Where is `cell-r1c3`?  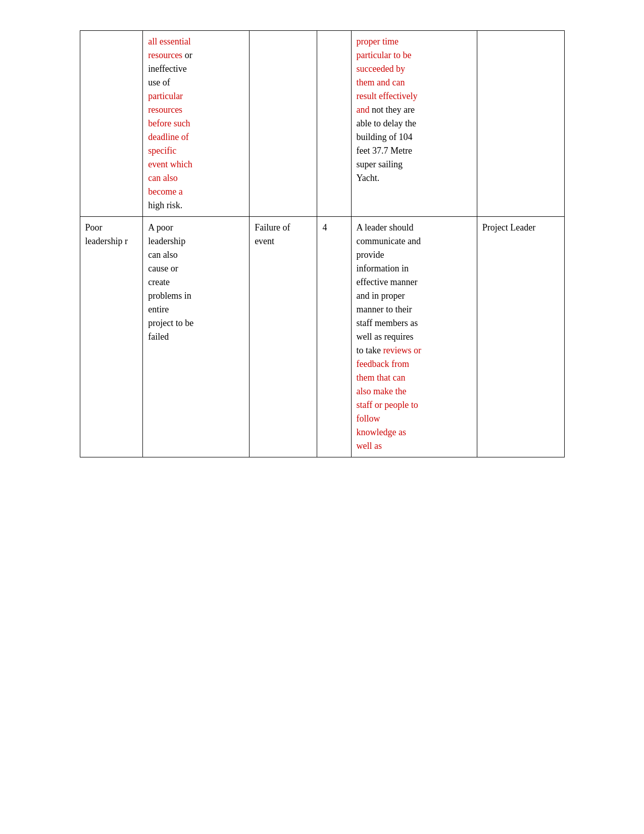 cell-r1c3 is located at coordinates (283, 124).